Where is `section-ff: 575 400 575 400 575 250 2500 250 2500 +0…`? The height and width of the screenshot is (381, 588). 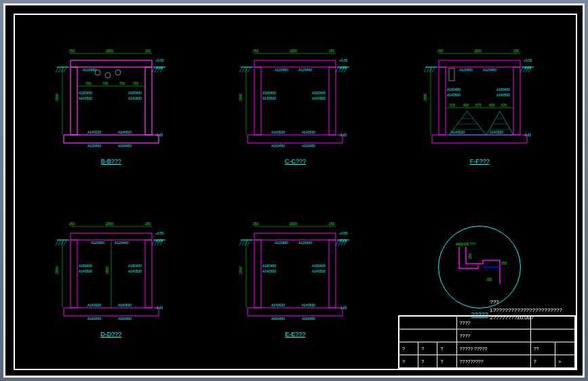 section-ff: 575 400 575 400 575 250 2500 250 2500 +0… is located at coordinates (479, 106).